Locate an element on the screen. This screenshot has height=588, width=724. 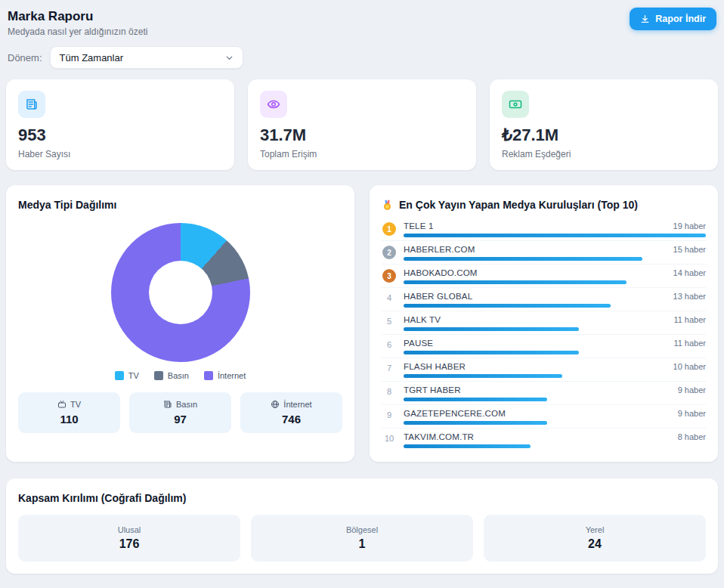
legend-label: Basın is located at coordinates (178, 376).